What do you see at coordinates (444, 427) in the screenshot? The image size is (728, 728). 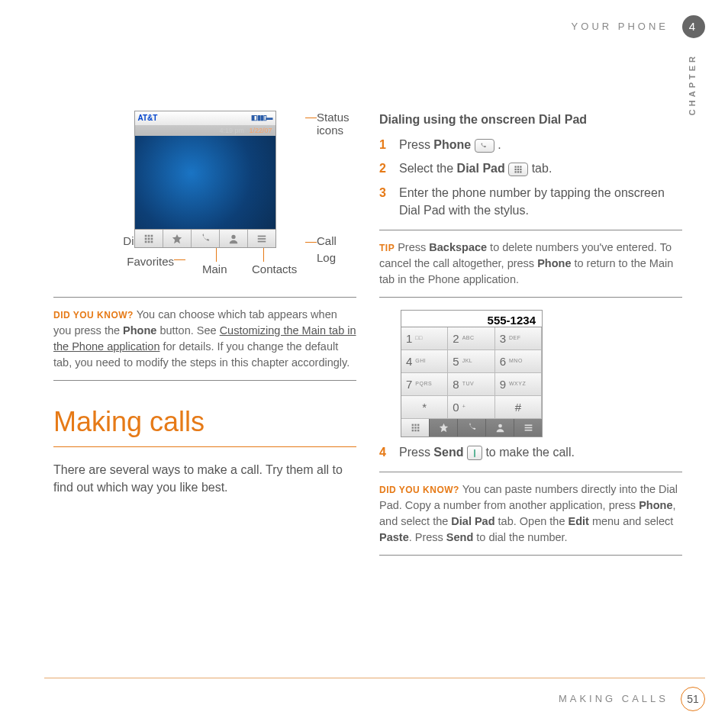 I see `toolbar-favorites-icon` at bounding box center [444, 427].